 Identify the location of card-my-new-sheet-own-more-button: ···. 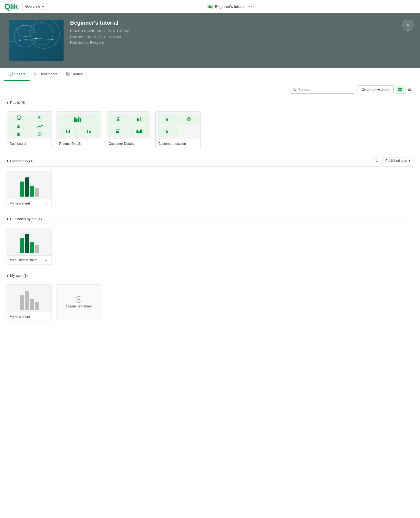
(47, 317).